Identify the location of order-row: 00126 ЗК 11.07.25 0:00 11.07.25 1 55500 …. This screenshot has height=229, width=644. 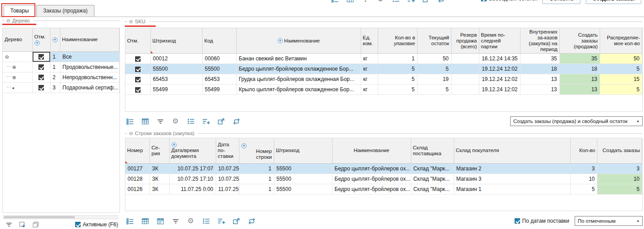
(384, 189).